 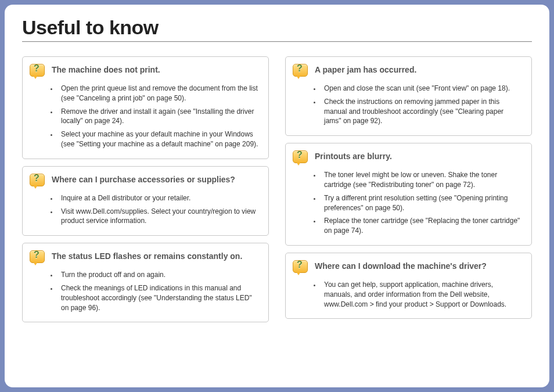 I want to click on list-item: You can get help, support application, m…, so click(x=422, y=294).